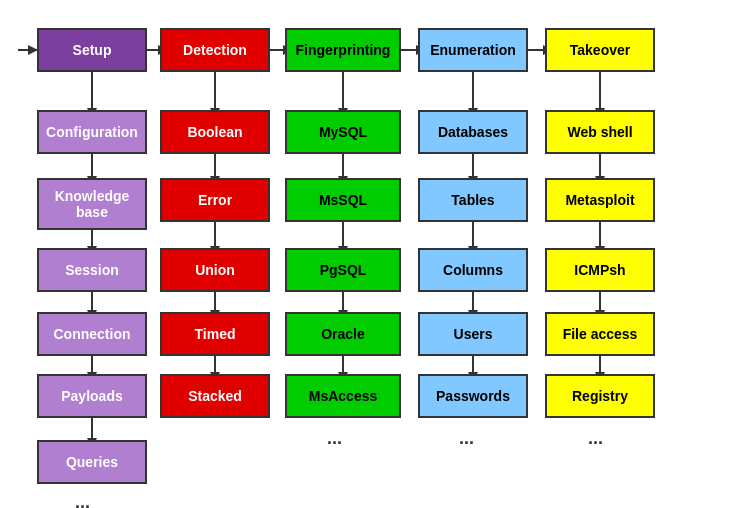 Image resolution: width=745 pixels, height=508 pixels. What do you see at coordinates (343, 270) in the screenshot?
I see `node-pgsql: PgSQL` at bounding box center [343, 270].